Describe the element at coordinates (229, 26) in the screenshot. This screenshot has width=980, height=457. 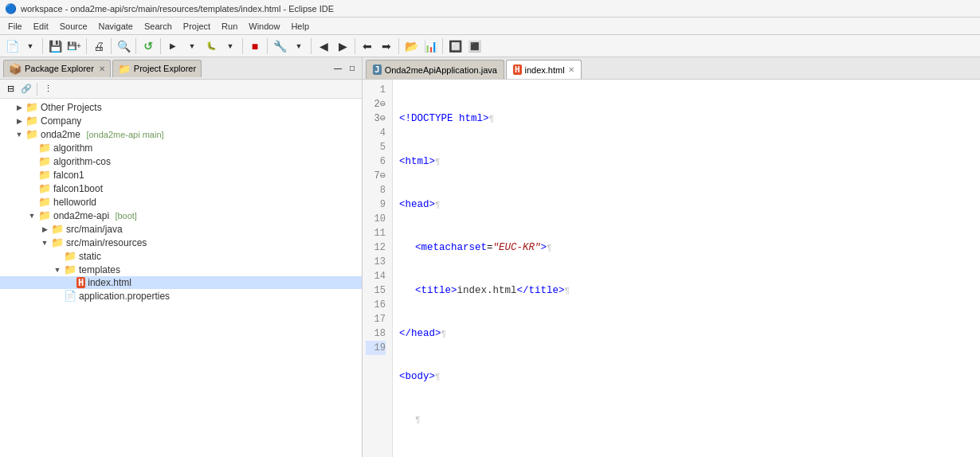
I see `menu-run: Run` at that location.